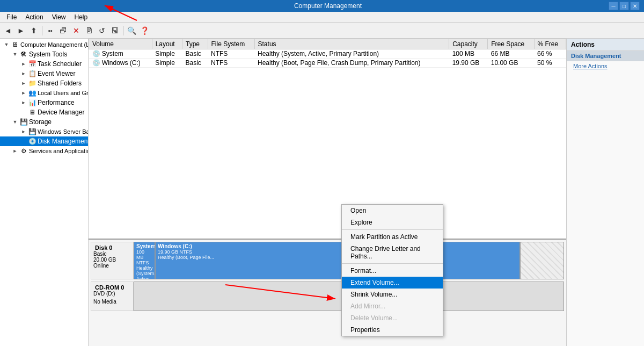  What do you see at coordinates (21, 31) in the screenshot?
I see `toolbar-forward: ►` at bounding box center [21, 31].